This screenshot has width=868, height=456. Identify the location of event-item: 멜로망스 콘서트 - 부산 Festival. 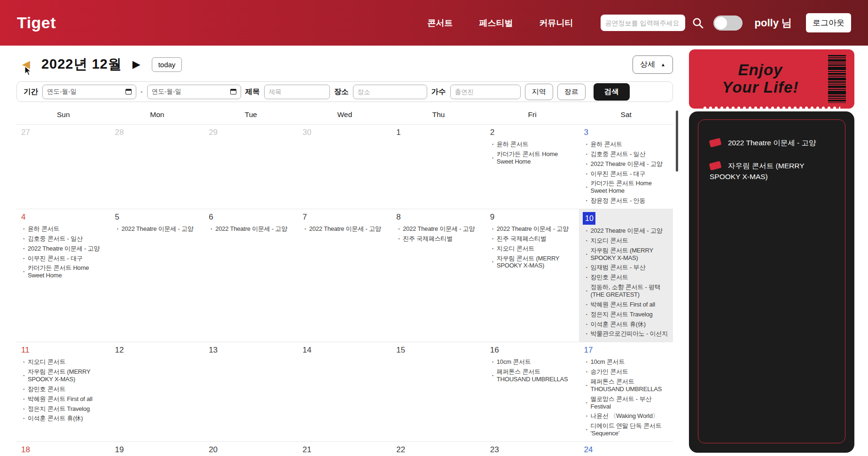
(626, 403).